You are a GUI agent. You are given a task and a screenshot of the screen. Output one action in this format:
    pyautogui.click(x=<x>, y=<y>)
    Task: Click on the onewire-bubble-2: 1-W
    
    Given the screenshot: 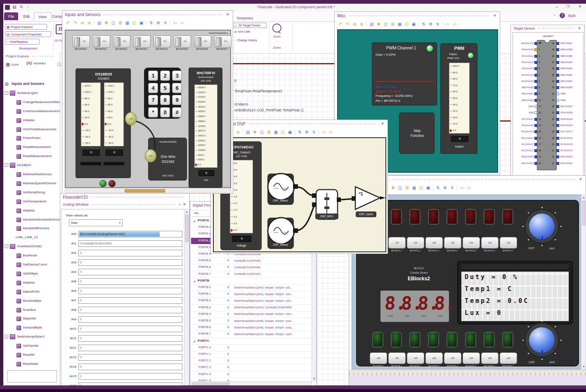 What is the action you would take?
    pyautogui.click(x=151, y=156)
    